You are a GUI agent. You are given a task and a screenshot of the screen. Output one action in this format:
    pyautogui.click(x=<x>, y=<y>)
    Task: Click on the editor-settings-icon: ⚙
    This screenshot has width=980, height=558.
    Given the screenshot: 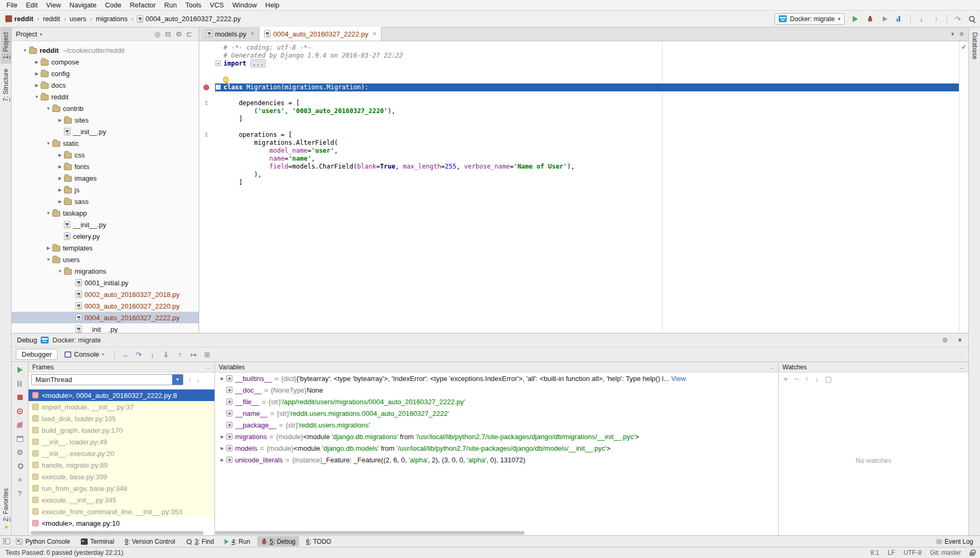 What is the action you would take?
    pyautogui.click(x=962, y=34)
    